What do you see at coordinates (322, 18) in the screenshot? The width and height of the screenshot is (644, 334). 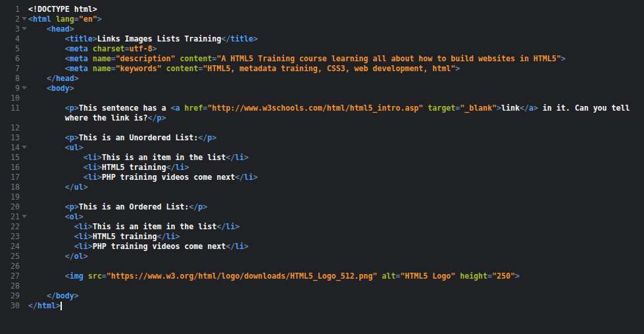 I see `code-line: 2<html lang="en">` at bounding box center [322, 18].